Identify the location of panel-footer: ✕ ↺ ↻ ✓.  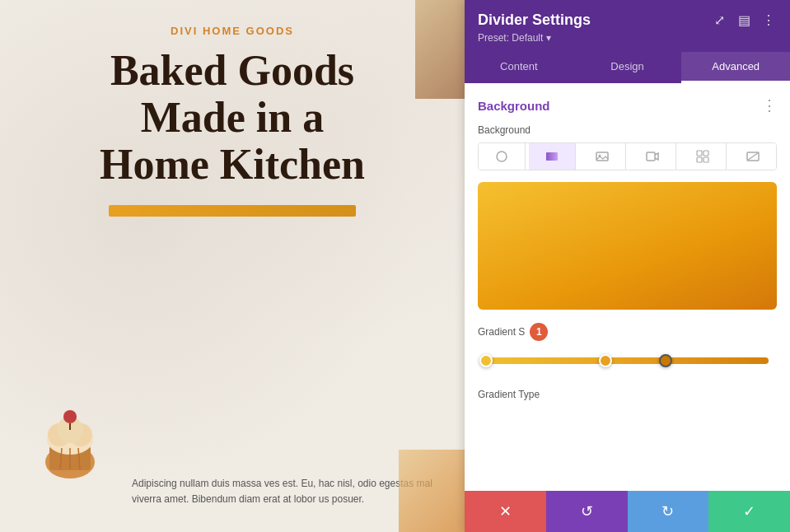
(628, 511).